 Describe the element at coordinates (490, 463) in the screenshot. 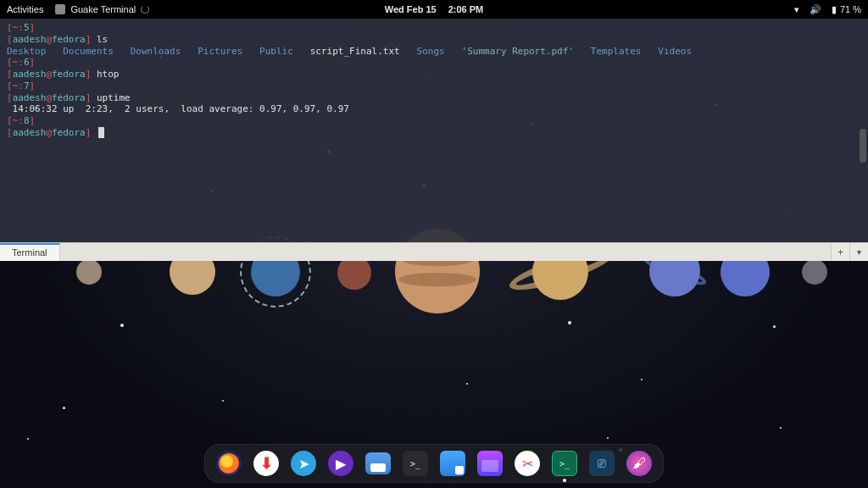

I see `dock-screenshot` at that location.